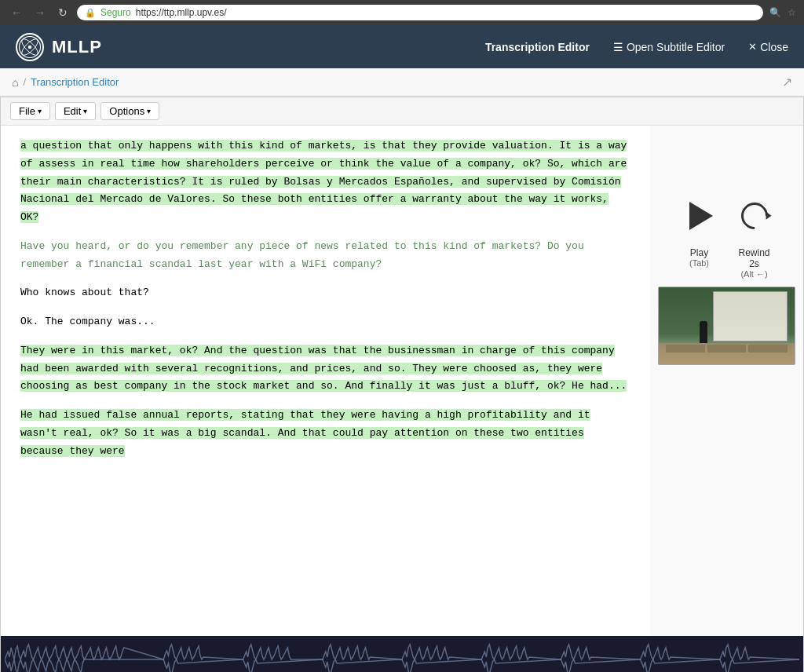 The height and width of the screenshot is (672, 804). What do you see at coordinates (727, 263) in the screenshot?
I see `control-labels: Play (Tab) Rewind 2s (Alt ←)` at bounding box center [727, 263].